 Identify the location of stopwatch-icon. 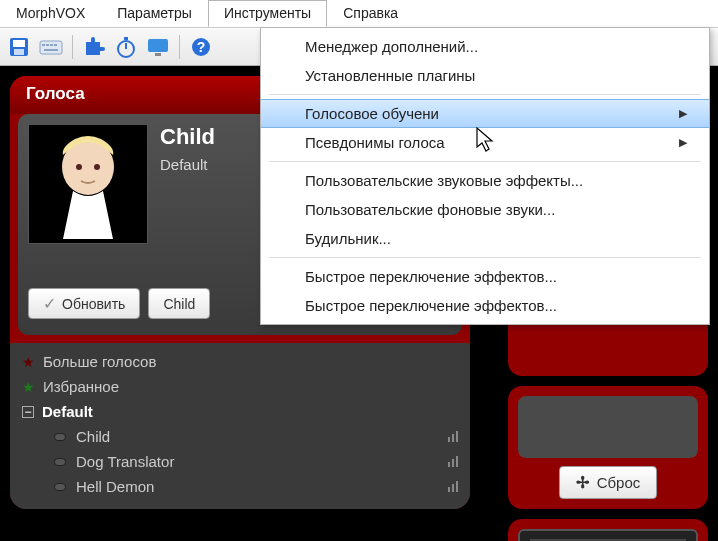
(126, 47).